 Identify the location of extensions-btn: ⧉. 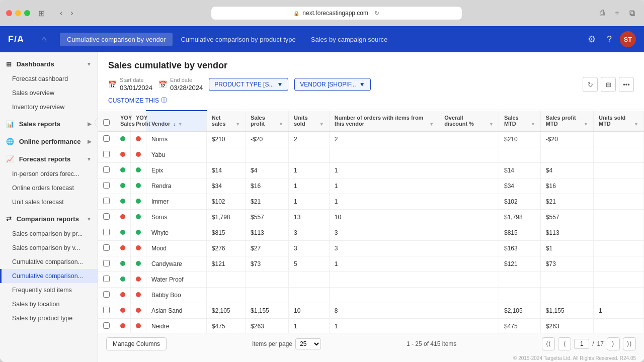
(632, 13).